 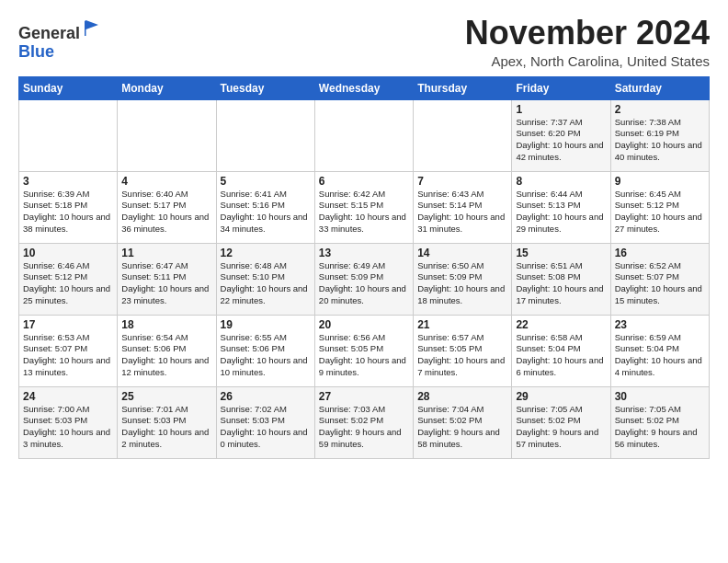 What do you see at coordinates (660, 212) in the screenshot?
I see `day-info: Sunrise: 6:45 AM Sunset: 5:12 PM Dayligh…` at bounding box center [660, 212].